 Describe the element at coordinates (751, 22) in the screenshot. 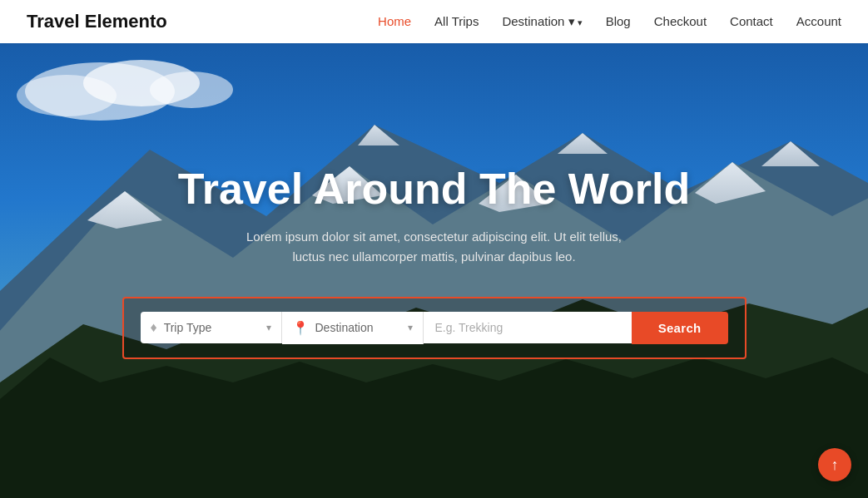

I see `nav-link-contact: Contact` at that location.